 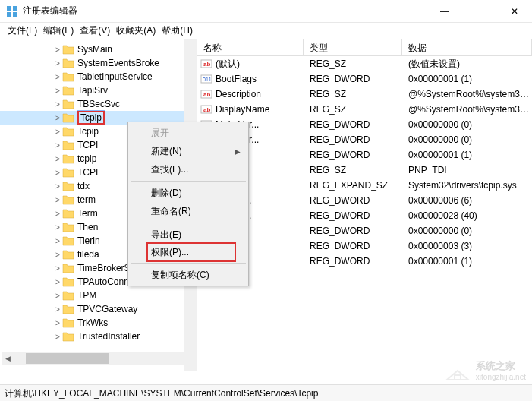 What do you see at coordinates (207, 79) in the screenshot?
I see `reg-binary-icon: 0110` at bounding box center [207, 79].